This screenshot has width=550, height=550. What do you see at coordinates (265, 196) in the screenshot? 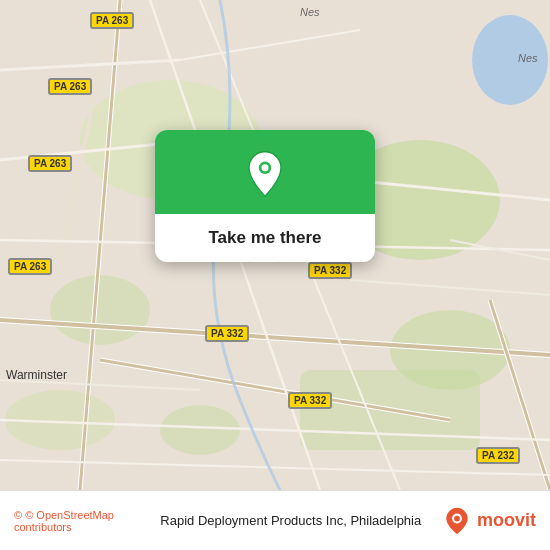
I see `popup-card: Take me there` at bounding box center [265, 196].